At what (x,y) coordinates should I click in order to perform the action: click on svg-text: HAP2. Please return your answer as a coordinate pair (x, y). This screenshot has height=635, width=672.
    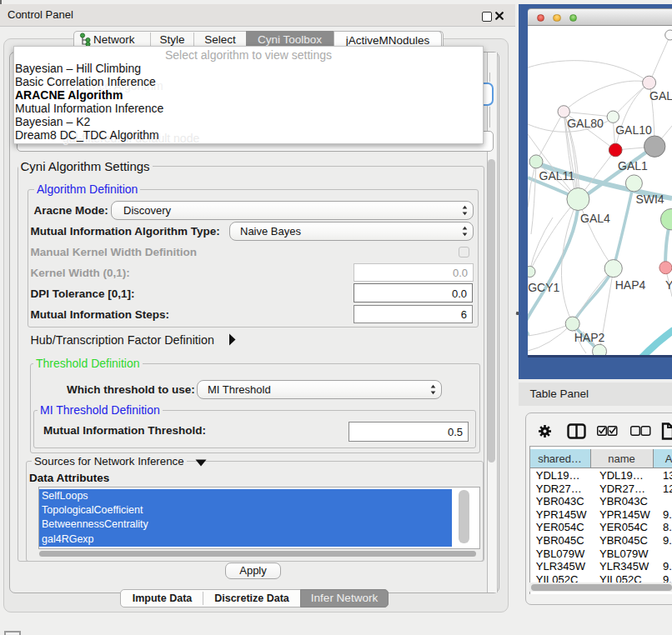
    Looking at the image, I should click on (590, 338).